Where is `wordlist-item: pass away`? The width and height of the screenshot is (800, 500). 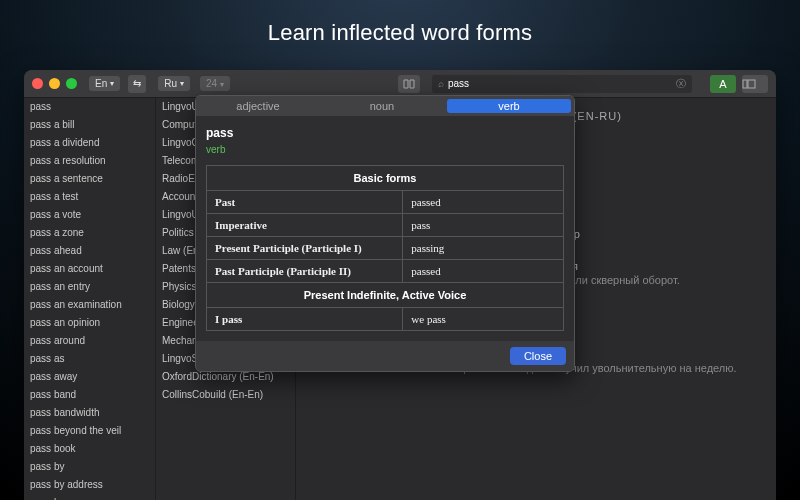
wordlist-item: pass away is located at coordinates (90, 377).